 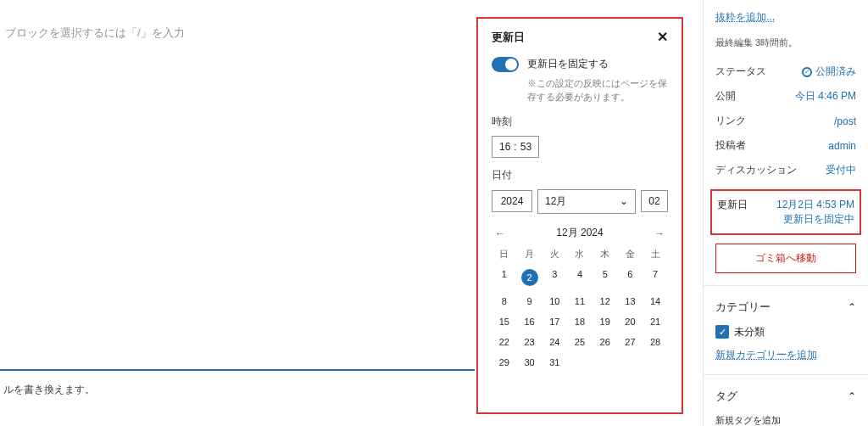 I want to click on add-excerpt-link: 抜粋を追加..., so click(x=745, y=17).